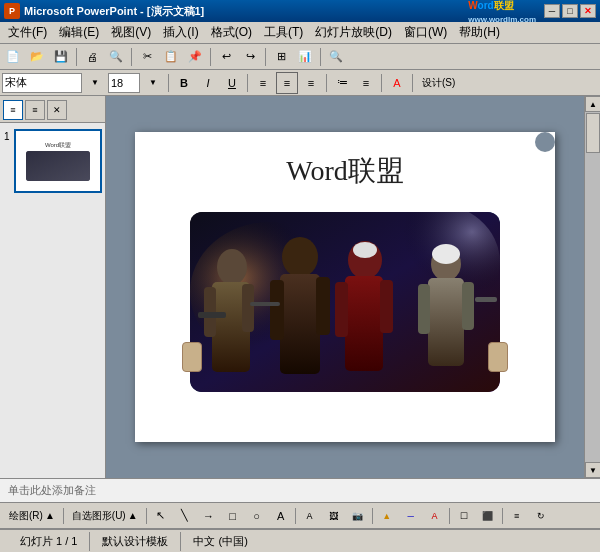  What do you see at coordinates (593, 133) in the screenshot?
I see `scroll-thumb` at bounding box center [593, 133].